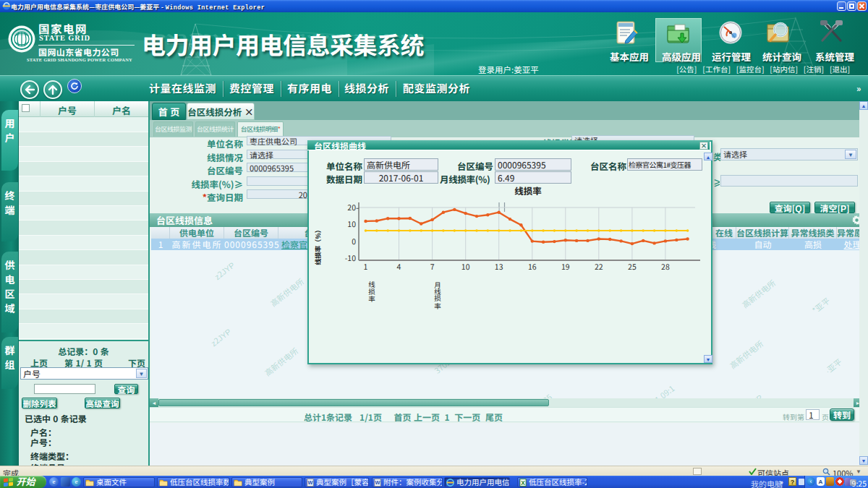 This screenshot has width=868, height=488. What do you see at coordinates (566, 266) in the screenshot?
I see `svg-text: 19` at bounding box center [566, 266].